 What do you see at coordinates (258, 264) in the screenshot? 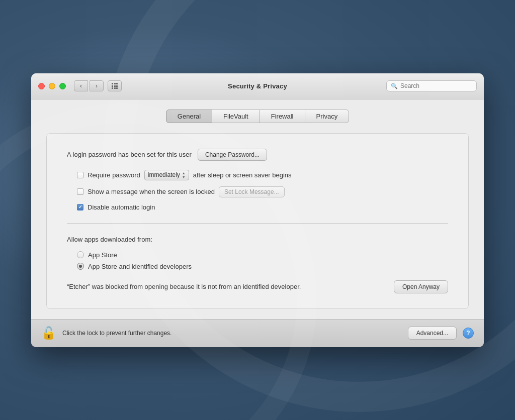
I see `downloads-section: Allow apps downloaded from: App Store Ap…` at bounding box center [258, 264].